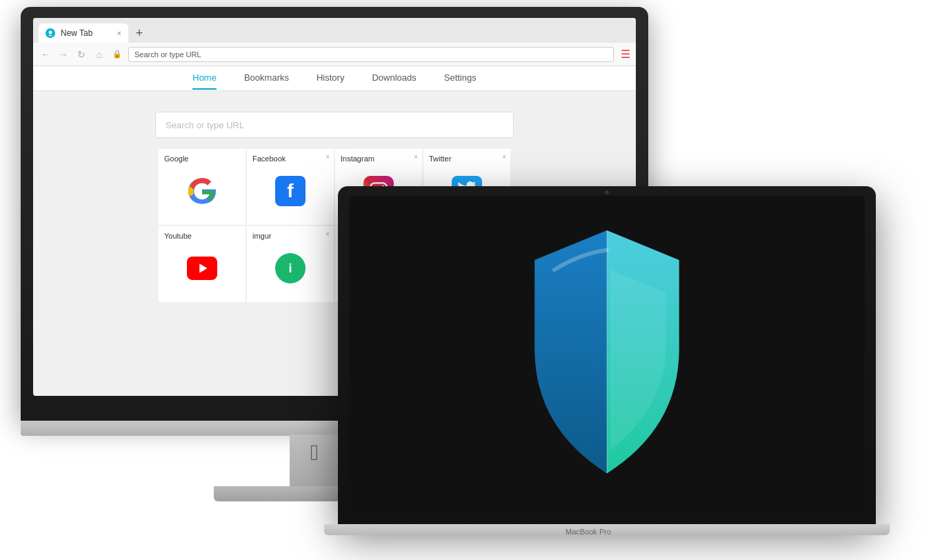 The image size is (931, 560). Describe the element at coordinates (379, 159) in the screenshot. I see `instagram-label: Instagram` at that location.